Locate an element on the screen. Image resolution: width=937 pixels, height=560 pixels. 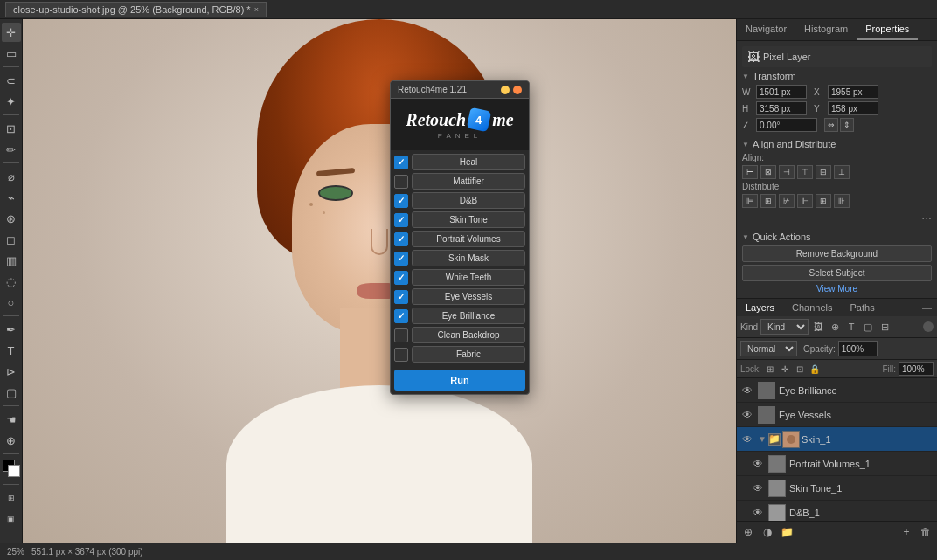
skin1-expand-arrow: ▼ is located at coordinates (762, 439).